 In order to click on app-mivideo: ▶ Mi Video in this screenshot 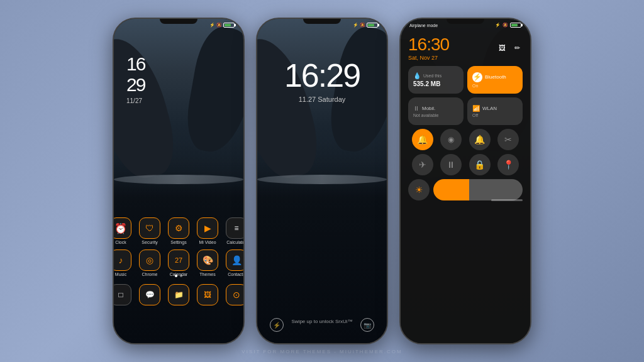, I will do `click(208, 231)`.